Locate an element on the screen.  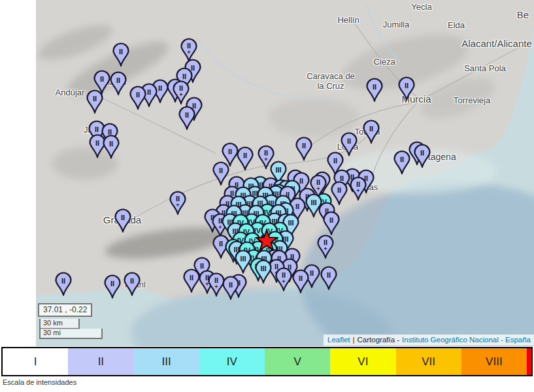
legend-segment-V: V is located at coordinates (297, 362).